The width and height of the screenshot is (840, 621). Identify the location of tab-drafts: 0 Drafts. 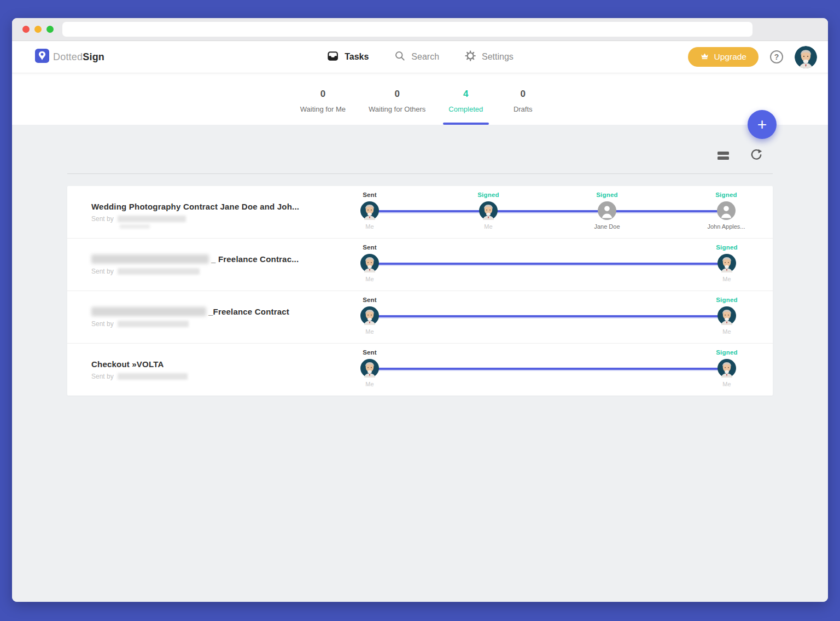
(523, 98).